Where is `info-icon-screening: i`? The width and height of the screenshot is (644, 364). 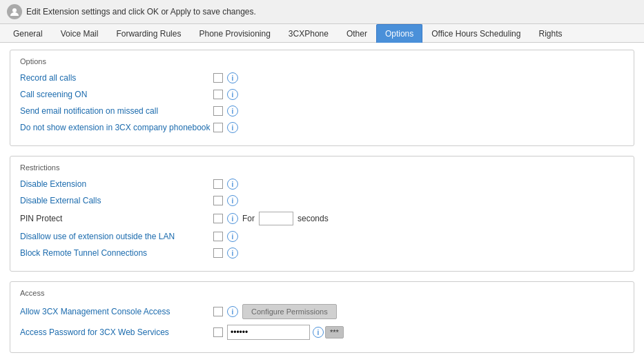 info-icon-screening: i is located at coordinates (233, 94).